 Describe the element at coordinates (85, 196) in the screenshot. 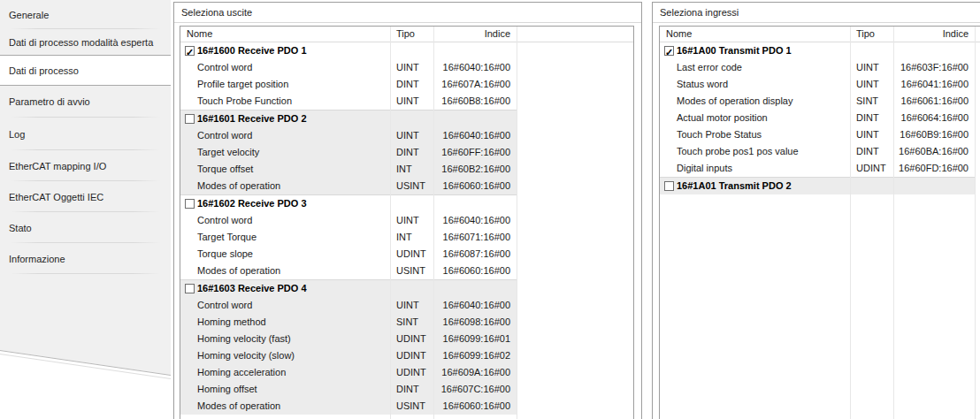

I see `sidebar-item-ethercat-oggetti-iec: EtherCAT Oggetti IEC` at that location.